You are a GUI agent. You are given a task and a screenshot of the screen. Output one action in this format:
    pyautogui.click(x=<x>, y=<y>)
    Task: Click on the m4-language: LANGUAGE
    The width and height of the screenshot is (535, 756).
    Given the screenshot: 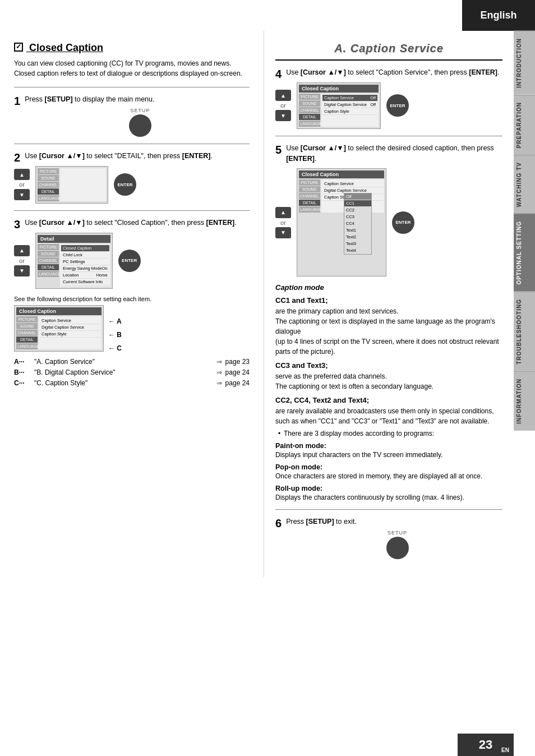 What is the action you would take?
    pyautogui.click(x=310, y=123)
    